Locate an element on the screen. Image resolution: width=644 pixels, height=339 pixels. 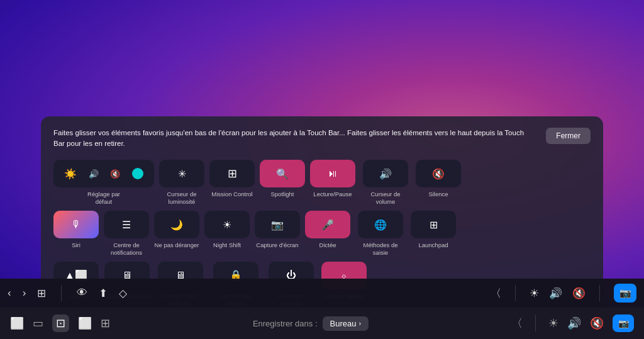
close-button: Fermer is located at coordinates (569, 136).